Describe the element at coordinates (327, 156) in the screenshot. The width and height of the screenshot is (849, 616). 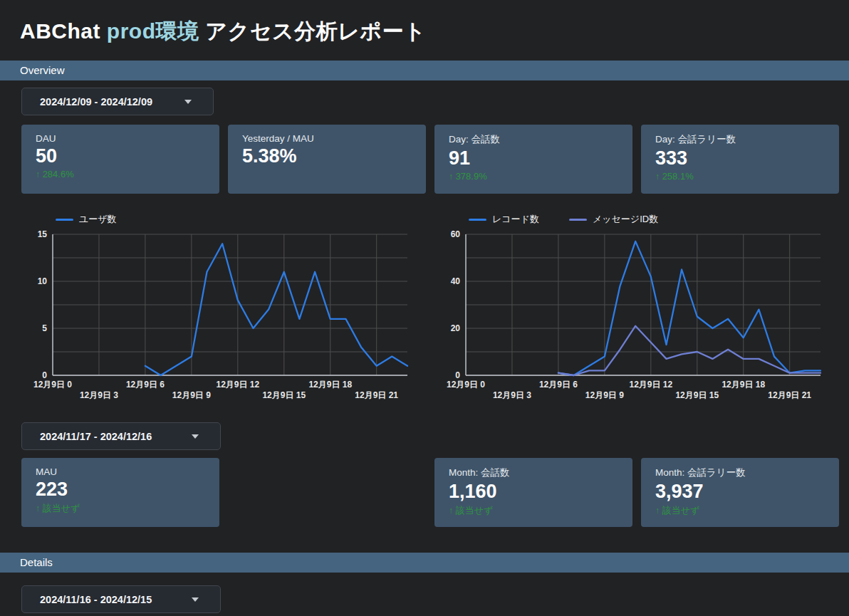
I see `kpi-value: 5.38%` at that location.